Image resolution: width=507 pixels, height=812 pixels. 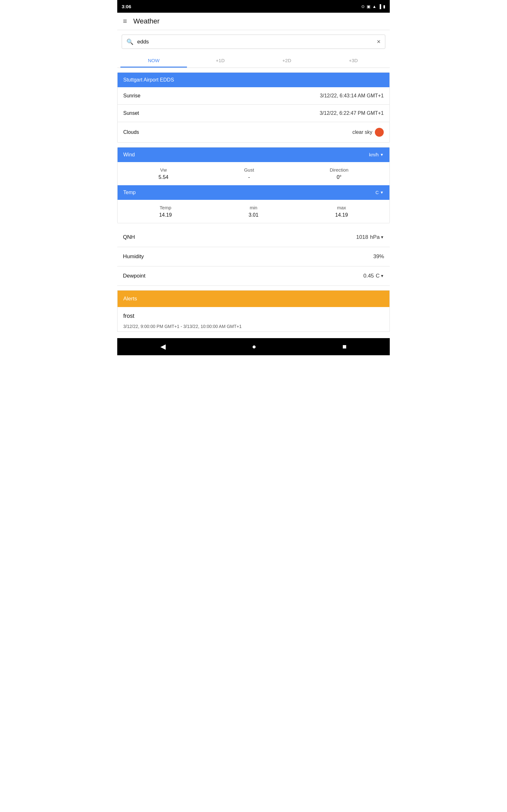 What do you see at coordinates (133, 256) in the screenshot?
I see `humidity-label: Humidity` at bounding box center [133, 256].